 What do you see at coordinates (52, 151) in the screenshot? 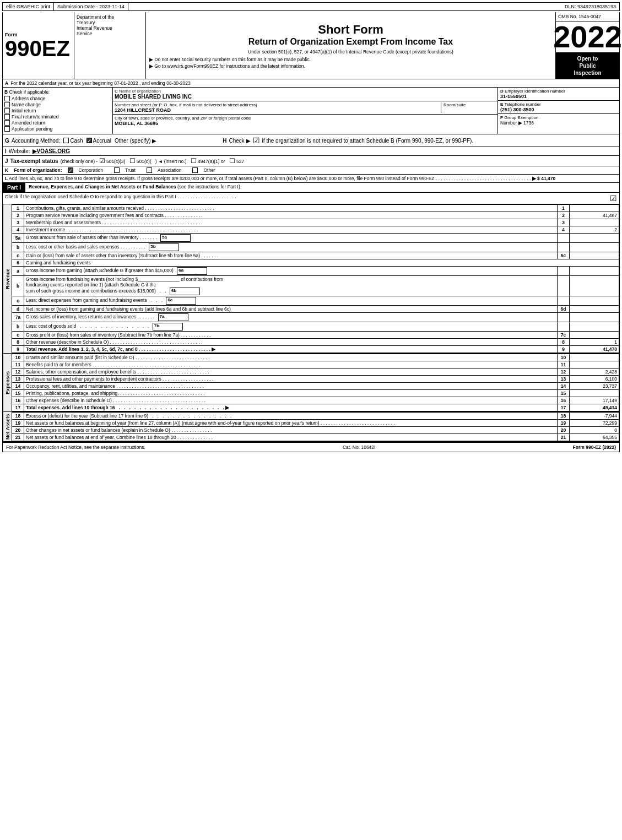
I see `i-url: ▶VOASE.ORG` at bounding box center [52, 151].